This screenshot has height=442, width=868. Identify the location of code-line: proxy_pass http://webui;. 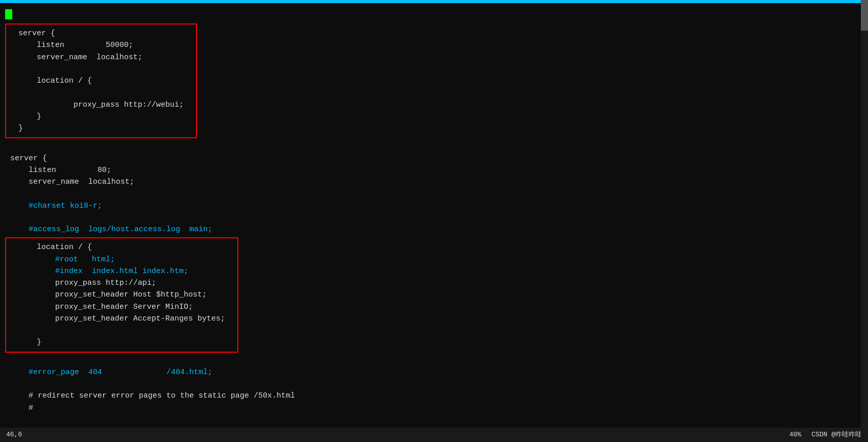
(101, 105).